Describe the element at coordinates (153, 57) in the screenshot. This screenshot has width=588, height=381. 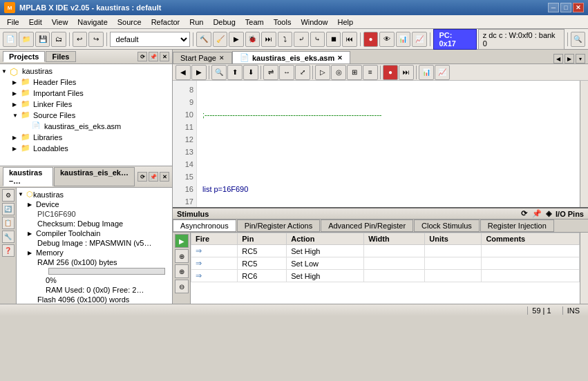
I see `pin-icon: 📌` at that location.